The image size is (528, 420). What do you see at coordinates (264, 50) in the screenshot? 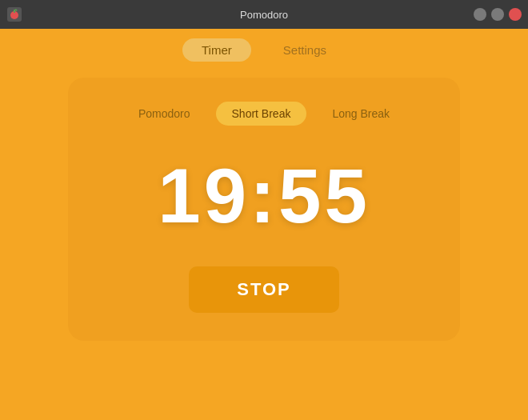
I see `nav-tabs: Timer Settings` at bounding box center [264, 50].